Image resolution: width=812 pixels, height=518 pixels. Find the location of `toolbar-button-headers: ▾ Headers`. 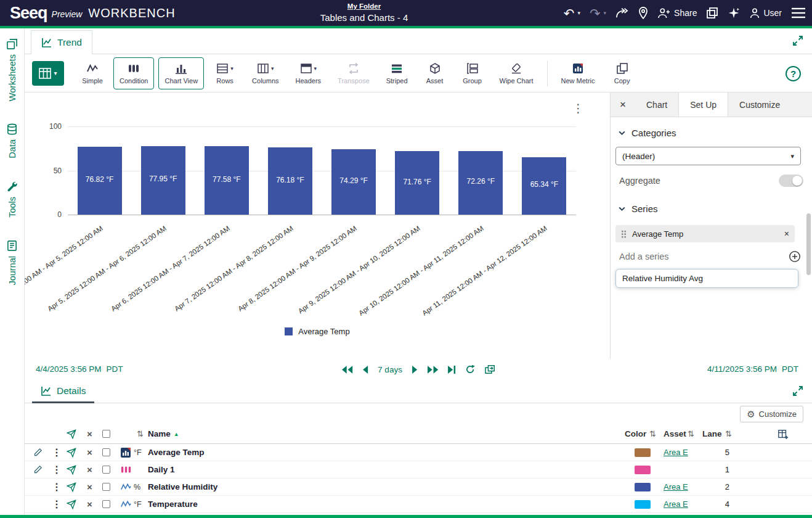

toolbar-button-headers: ▾ Headers is located at coordinates (309, 73).